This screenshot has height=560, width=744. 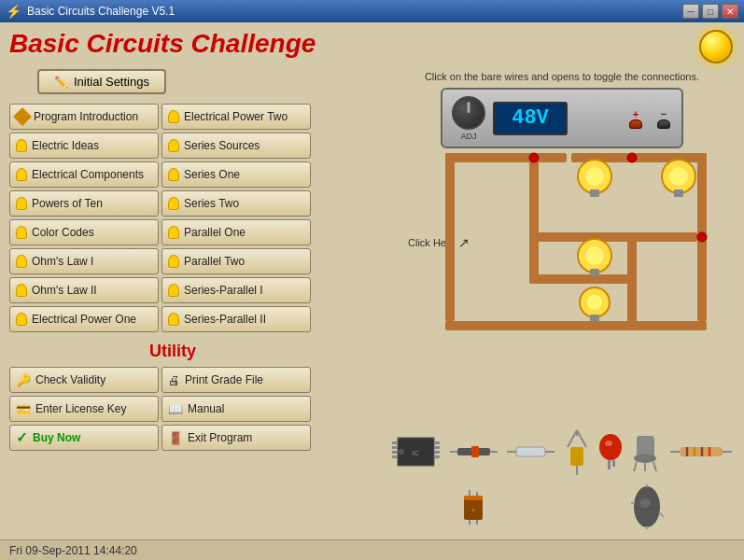 What do you see at coordinates (175, 439) in the screenshot?
I see `exit-icon: 🚪` at bounding box center [175, 439].